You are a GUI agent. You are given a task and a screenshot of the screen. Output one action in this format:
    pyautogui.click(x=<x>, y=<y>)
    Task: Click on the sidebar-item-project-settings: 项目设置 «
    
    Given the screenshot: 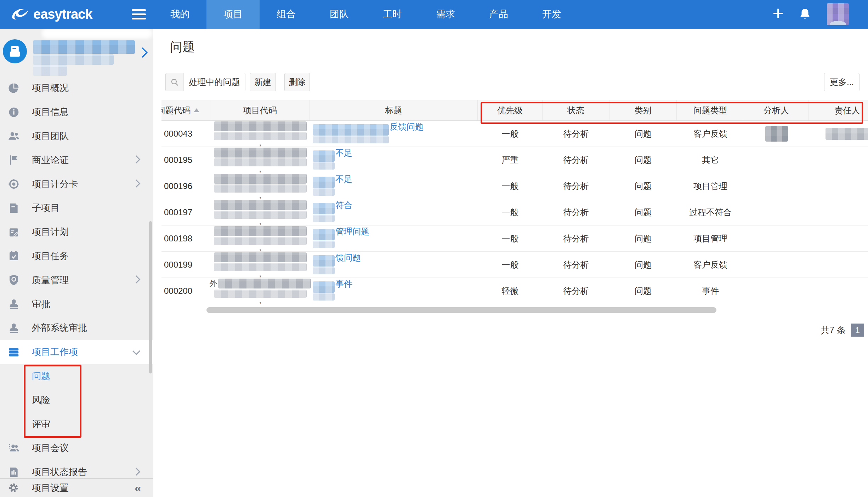 What is the action you would take?
    pyautogui.click(x=76, y=488)
    